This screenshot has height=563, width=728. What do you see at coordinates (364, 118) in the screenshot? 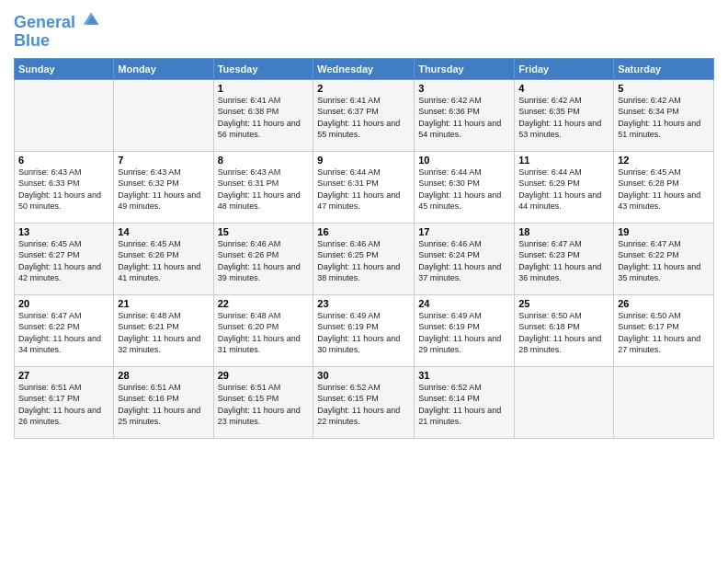
I see `day-info: Sunrise: 6:41 AMSunset: 6:37 PMDaylight:…` at bounding box center [364, 118].